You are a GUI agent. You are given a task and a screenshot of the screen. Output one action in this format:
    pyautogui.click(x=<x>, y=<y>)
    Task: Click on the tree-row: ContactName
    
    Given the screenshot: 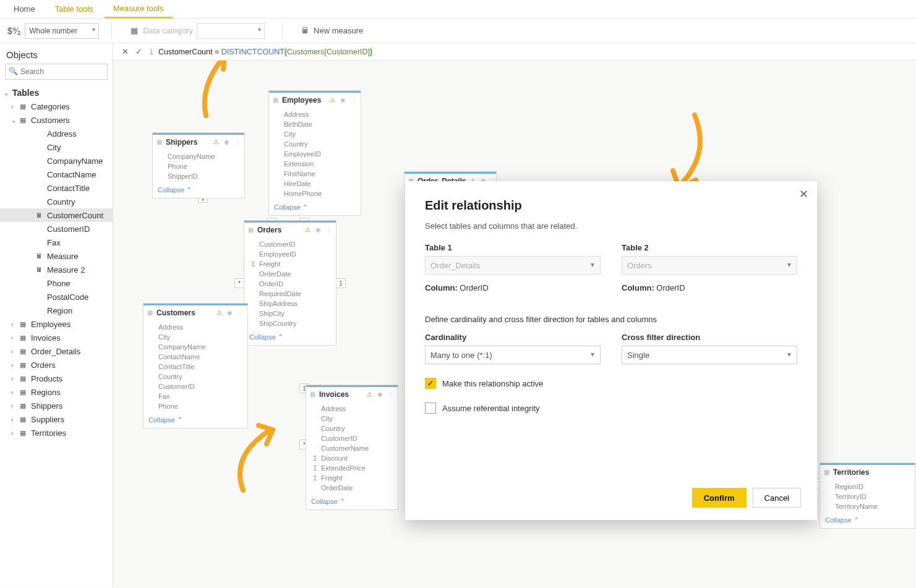 What is the action you would take?
    pyautogui.click(x=56, y=174)
    